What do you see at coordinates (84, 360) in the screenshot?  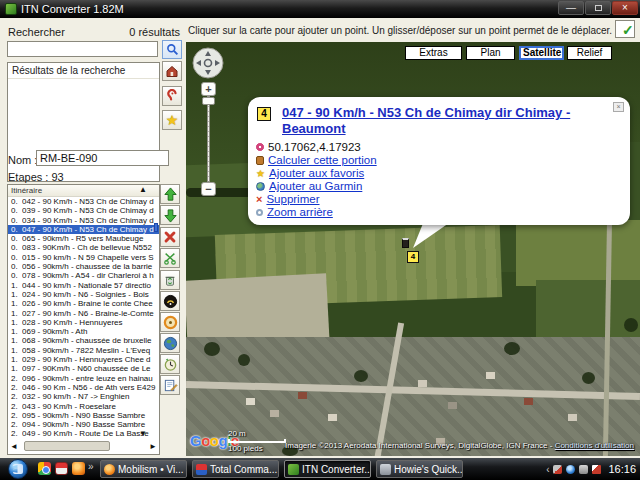 I see `itinerary-row: 1. 029 - 90 Km/h - Hennuyeres Chee d` at bounding box center [84, 360].